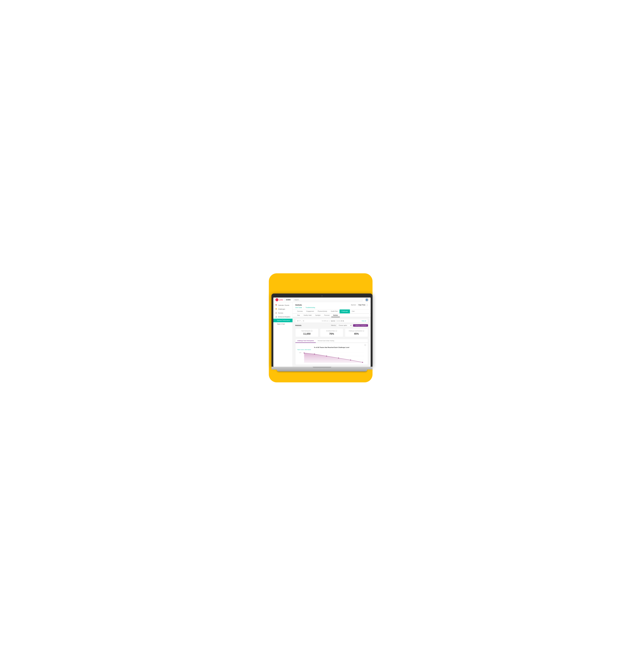 Image resolution: width=644 pixels, height=665 pixels. What do you see at coordinates (322, 367) in the screenshot?
I see `laptop-notch` at bounding box center [322, 367].